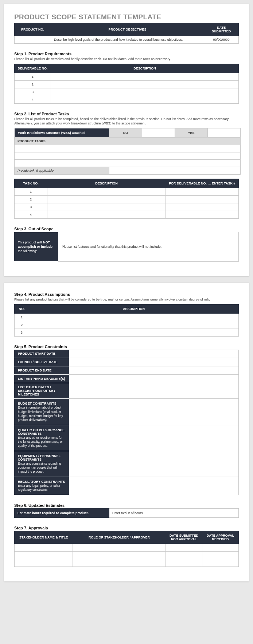 This screenshot has height=644, width=253. Describe the element at coordinates (62, 513) in the screenshot. I see `estimate-label: Estimate hours required to complete prod…` at that location.